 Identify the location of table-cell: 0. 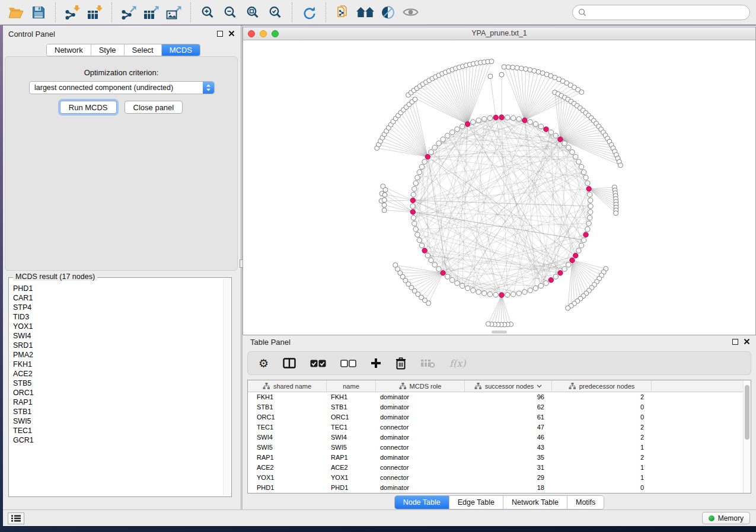
(602, 408).